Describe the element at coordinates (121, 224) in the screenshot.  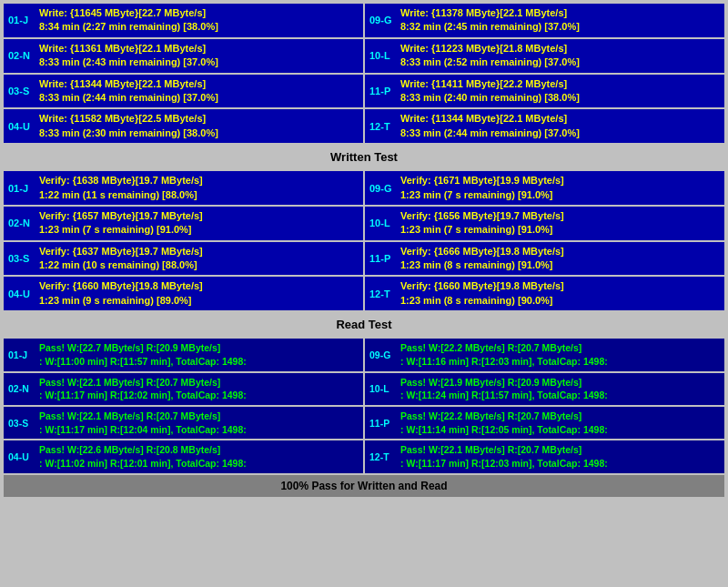
I see `cell-content: Verify: {1657 MByte}[19.7 MByte/s]1:23 m…` at that location.